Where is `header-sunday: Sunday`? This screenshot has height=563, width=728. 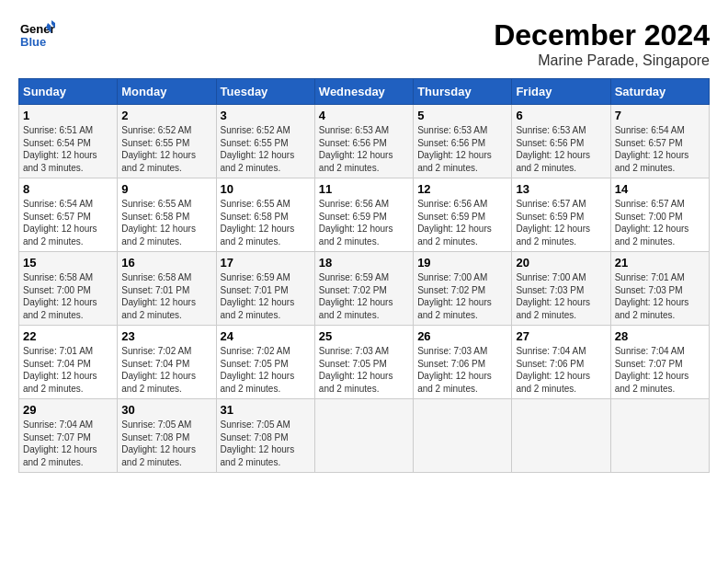
header-sunday: Sunday is located at coordinates (68, 92).